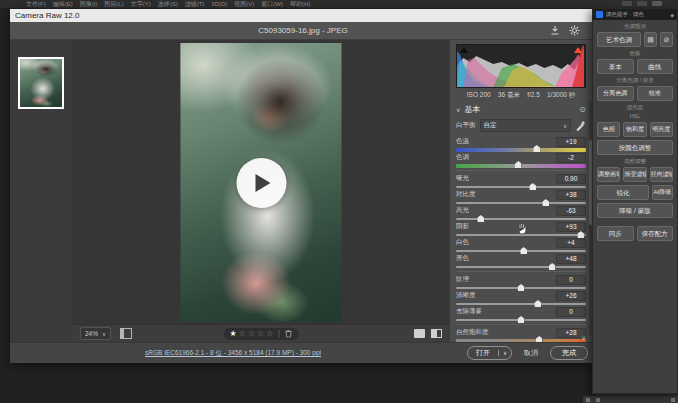  I want to click on luminance-button: 明亮度, so click(662, 130).